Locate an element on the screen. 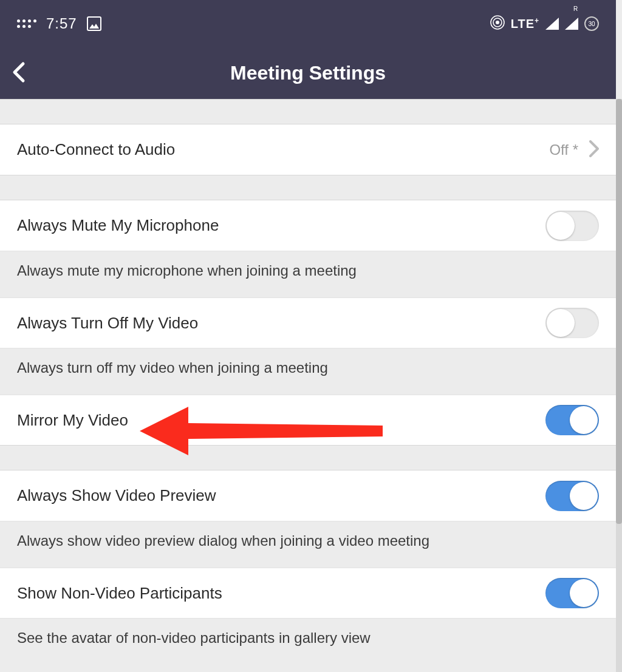 The width and height of the screenshot is (622, 672). back-button is located at coordinates (18, 73).